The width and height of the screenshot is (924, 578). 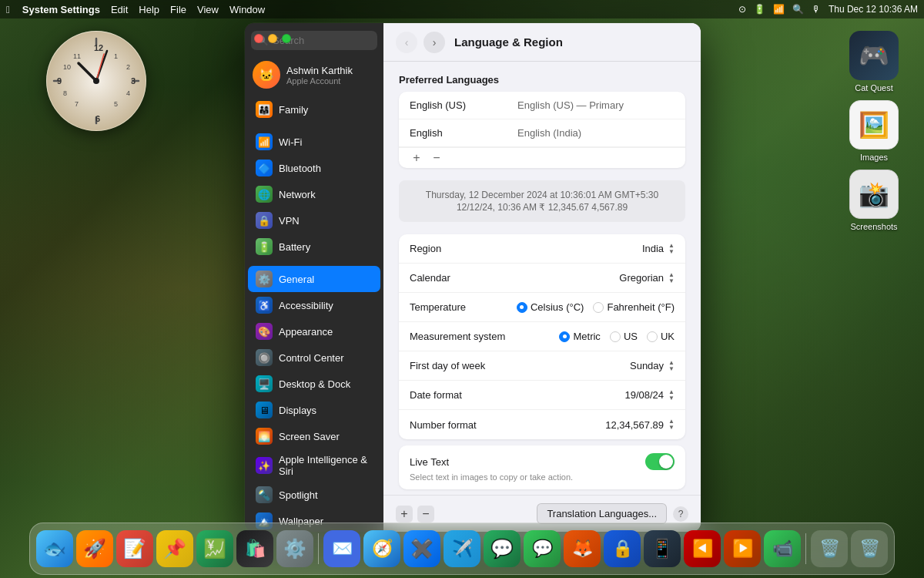 I want to click on region-value: India ▲ ▼, so click(x=658, y=249).